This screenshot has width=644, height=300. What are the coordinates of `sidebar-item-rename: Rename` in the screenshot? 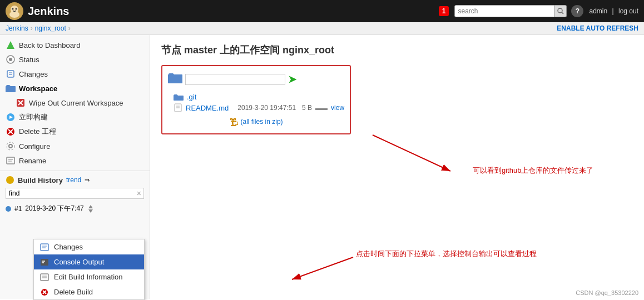 It's located at (75, 161).